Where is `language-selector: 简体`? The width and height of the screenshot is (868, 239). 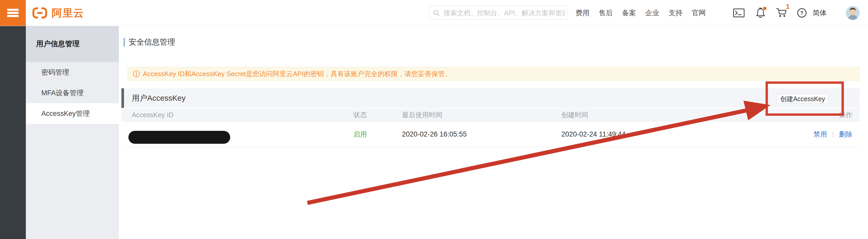
language-selector: 简体 is located at coordinates (819, 13).